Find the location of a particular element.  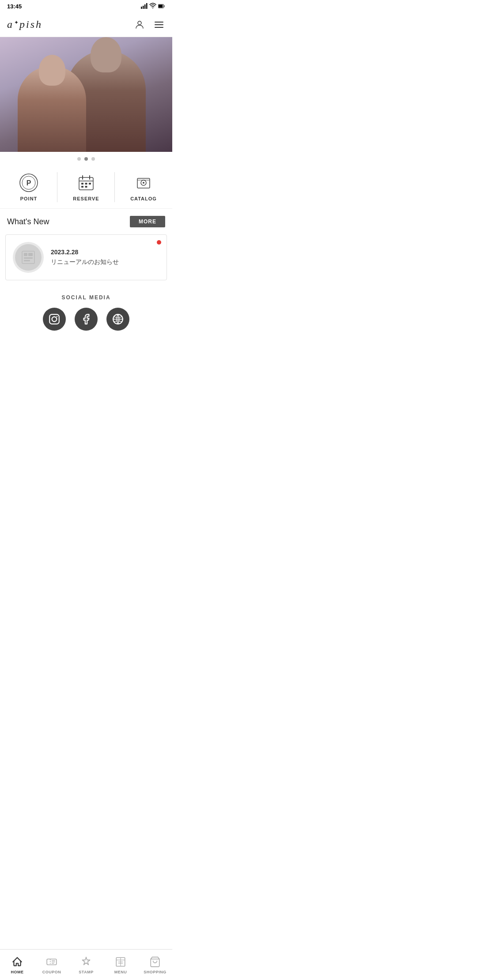

bottom-spacer is located at coordinates (86, 351).